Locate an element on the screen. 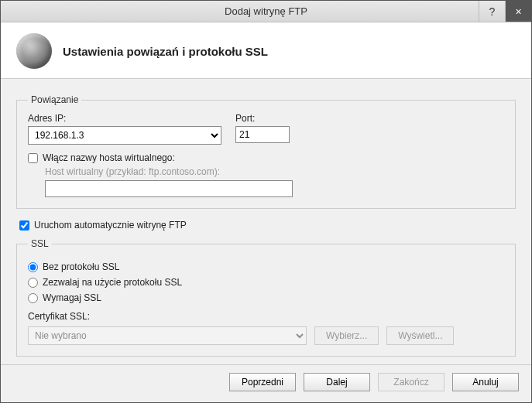 This screenshot has height=403, width=532. help-button: ? is located at coordinates (492, 11).